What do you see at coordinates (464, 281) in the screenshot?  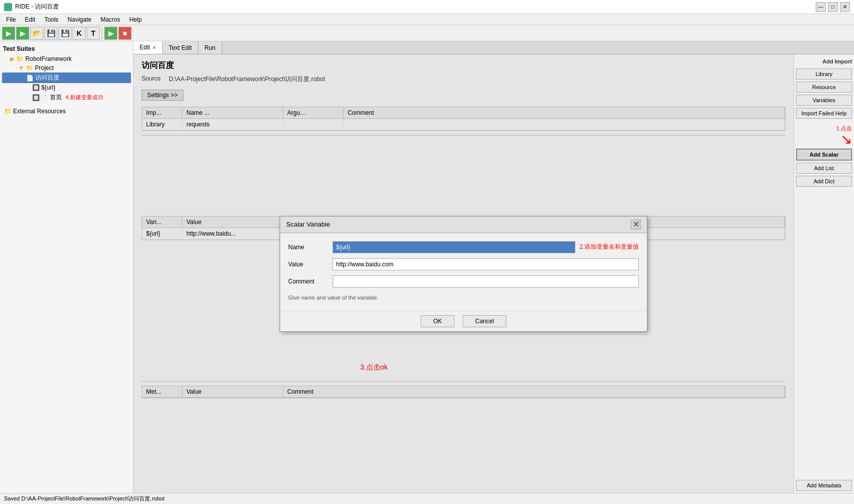 I see `comment-row: Comment` at bounding box center [464, 281].